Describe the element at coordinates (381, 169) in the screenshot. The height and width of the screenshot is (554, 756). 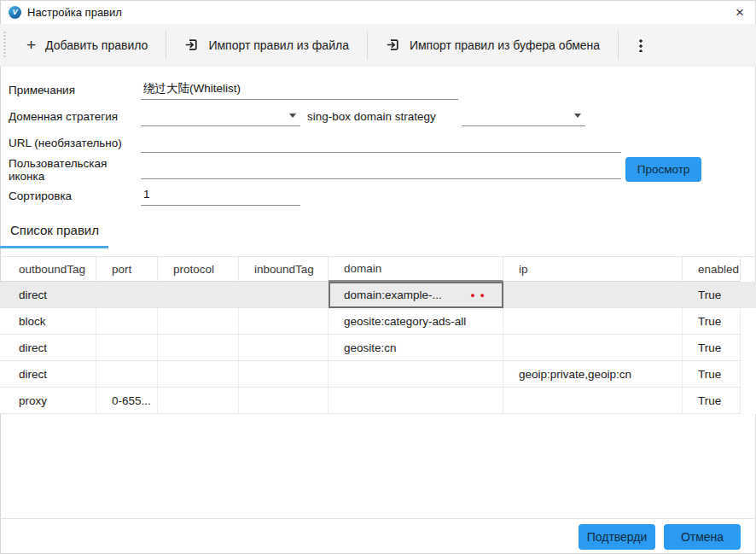
I see `custom-icon-input` at that location.